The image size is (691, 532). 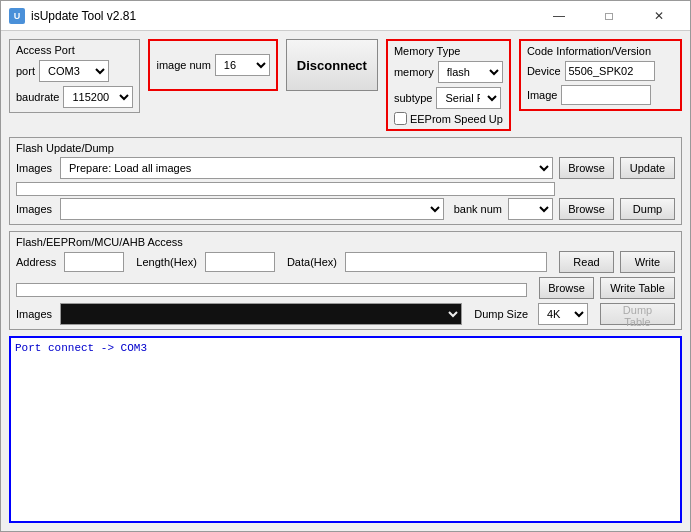 I want to click on subtype-select: Serial Flas Parallel NOR, so click(x=468, y=98).